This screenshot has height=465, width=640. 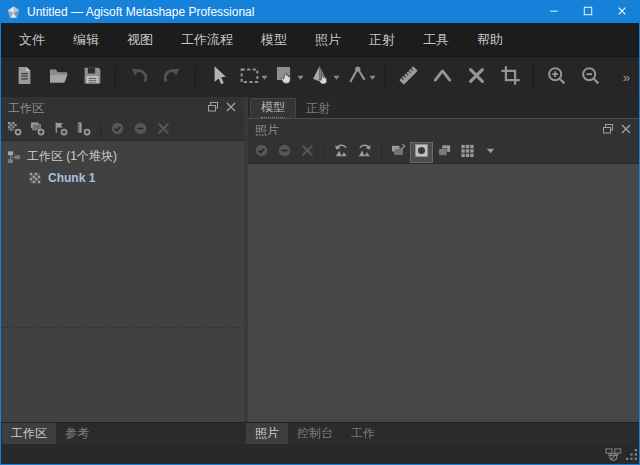 What do you see at coordinates (315, 434) in the screenshot?
I see `dock-tab-控制台: 控制台` at bounding box center [315, 434].